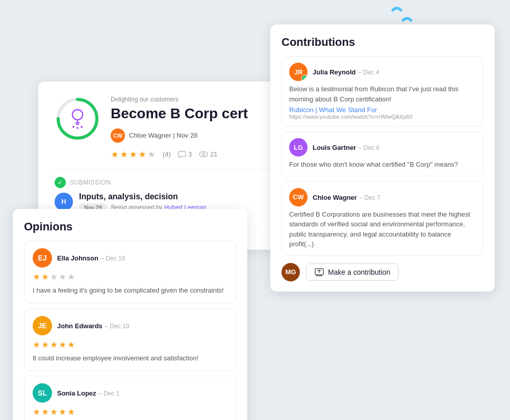 This screenshot has width=510, height=420. I want to click on rating-stars: ★ ★ ★ ★ ★, so click(133, 154).